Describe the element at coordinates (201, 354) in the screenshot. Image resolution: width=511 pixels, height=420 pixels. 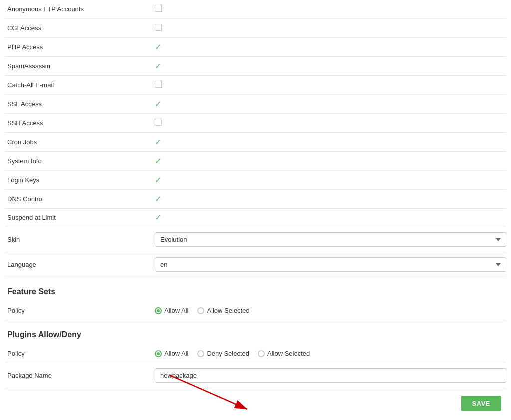
I see `pl-deny-selected-radio` at that location.